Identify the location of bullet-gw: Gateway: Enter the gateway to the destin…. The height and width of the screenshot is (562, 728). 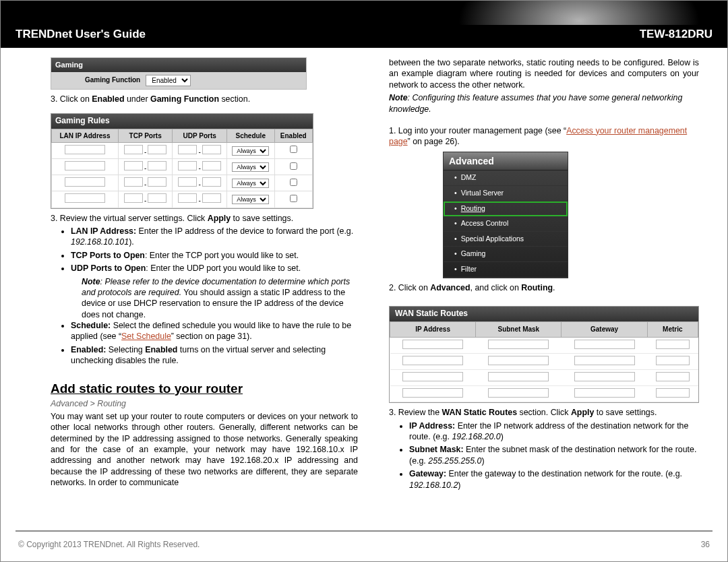
(554, 480).